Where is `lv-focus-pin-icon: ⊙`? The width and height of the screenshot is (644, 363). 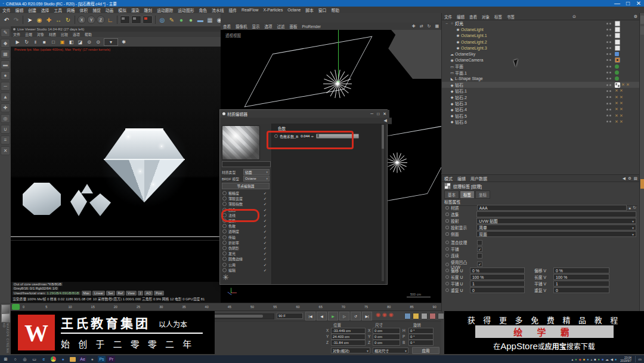
lv-focus-pin-icon: ⊙ is located at coordinates (89, 42).